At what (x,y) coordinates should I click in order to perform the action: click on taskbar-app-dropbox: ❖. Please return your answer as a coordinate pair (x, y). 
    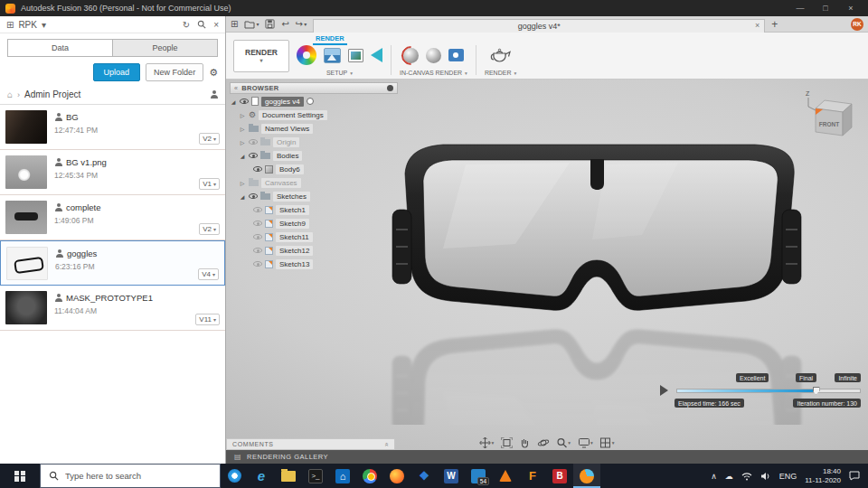
    Looking at the image, I should click on (424, 475).